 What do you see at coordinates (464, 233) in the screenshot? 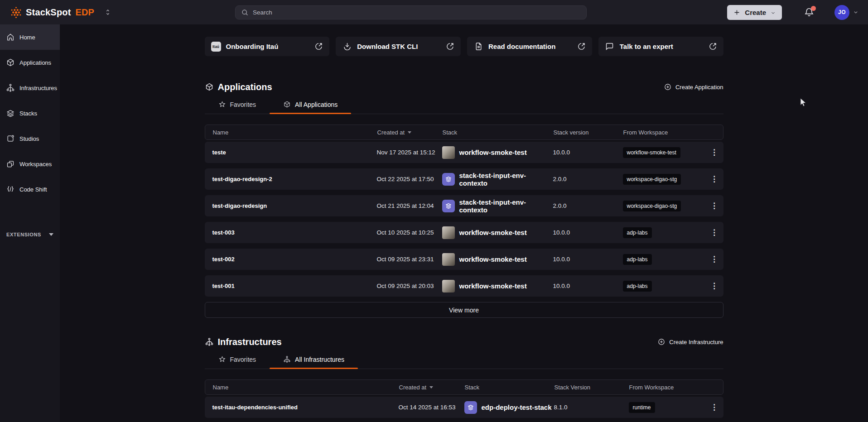
I see `table-row-test-003: test-003 Oct 10 2025 at 10:25 workflow-s…` at bounding box center [464, 233].